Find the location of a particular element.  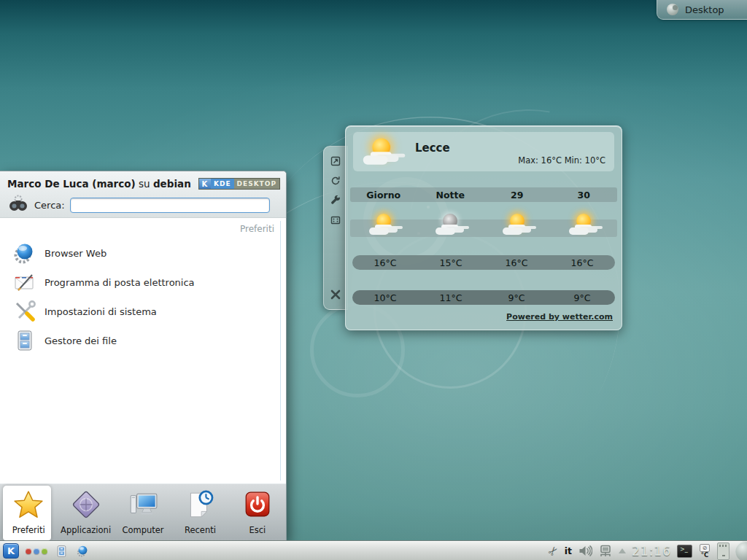

weather-credit-link: Powered by wetter.com is located at coordinates (560, 316).